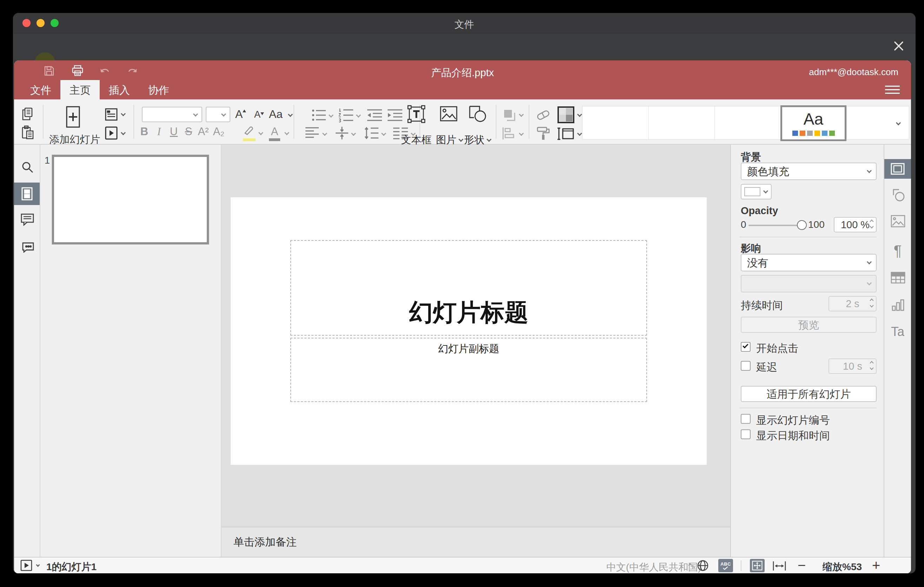 This screenshot has height=587, width=924. Describe the element at coordinates (756, 192) in the screenshot. I see `fill-color-select` at that location.